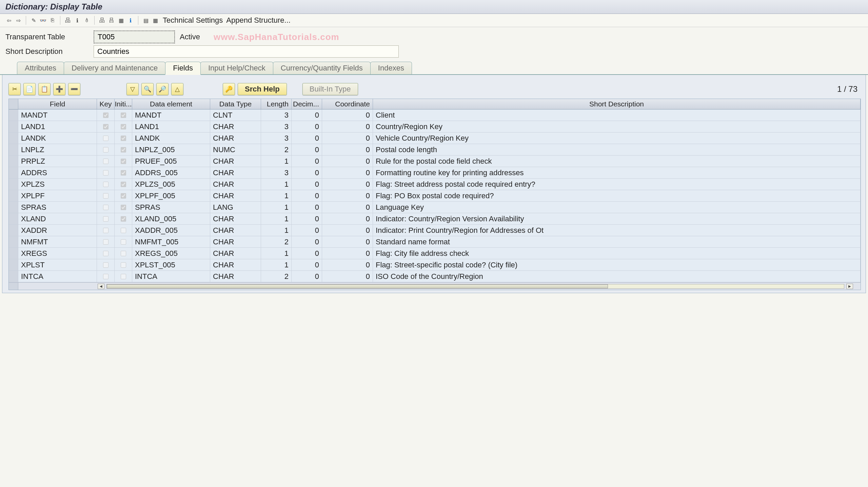  Describe the element at coordinates (34, 20) in the screenshot. I see `edit-icon: ✎` at that location.